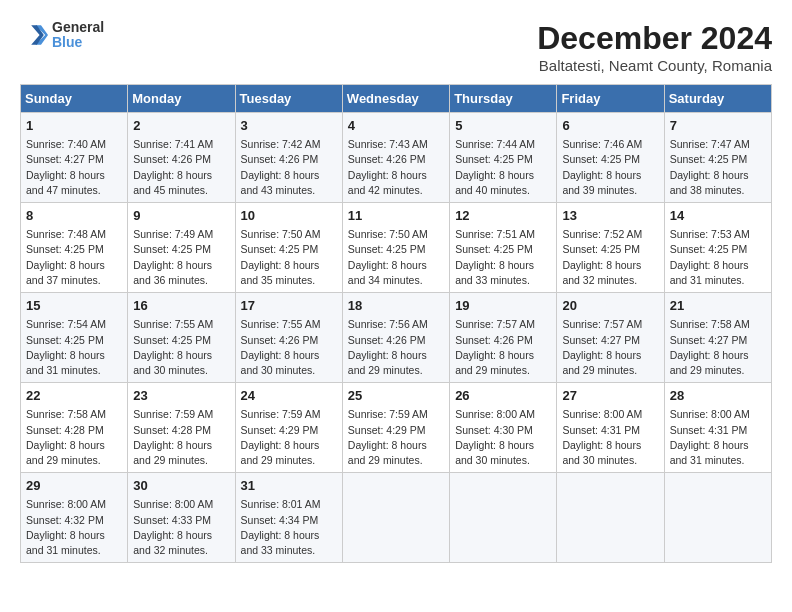  Describe the element at coordinates (718, 248) in the screenshot. I see `calendar-cell: 14Sunrise: 7:53 AMSunset: 4:25 PMDayligh…` at that location.